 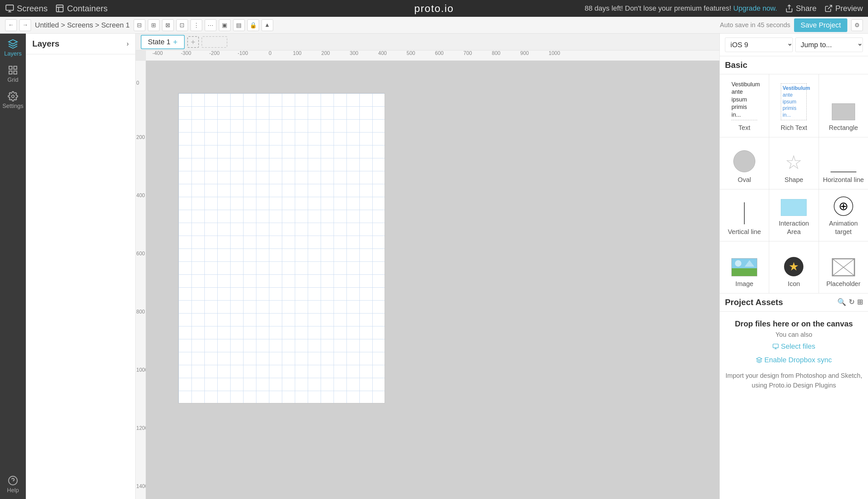 What do you see at coordinates (844, 206) in the screenshot?
I see `animation-widget-preview: ⊕` at bounding box center [844, 206].